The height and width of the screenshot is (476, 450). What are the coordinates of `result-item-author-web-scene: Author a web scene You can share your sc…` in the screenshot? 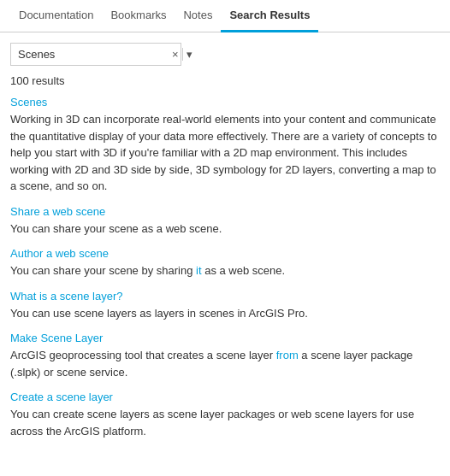 It's located at (225, 268).